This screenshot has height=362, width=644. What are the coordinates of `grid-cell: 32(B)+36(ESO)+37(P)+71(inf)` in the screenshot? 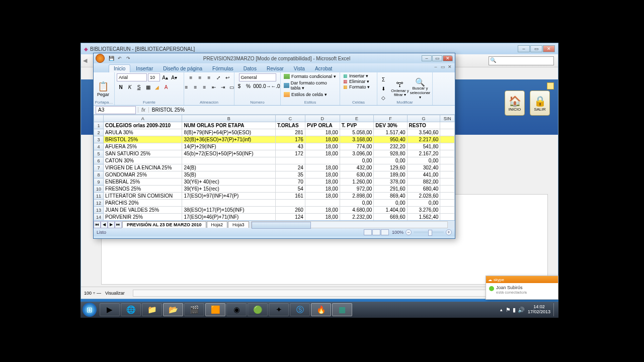 It's located at (229, 140).